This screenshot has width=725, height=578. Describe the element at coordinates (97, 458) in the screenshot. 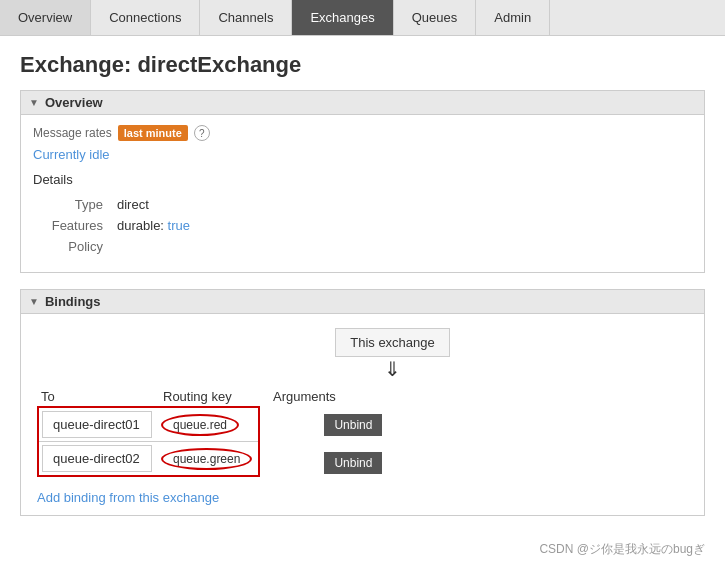

I see `binding-row-1-to: queue-direct02` at that location.